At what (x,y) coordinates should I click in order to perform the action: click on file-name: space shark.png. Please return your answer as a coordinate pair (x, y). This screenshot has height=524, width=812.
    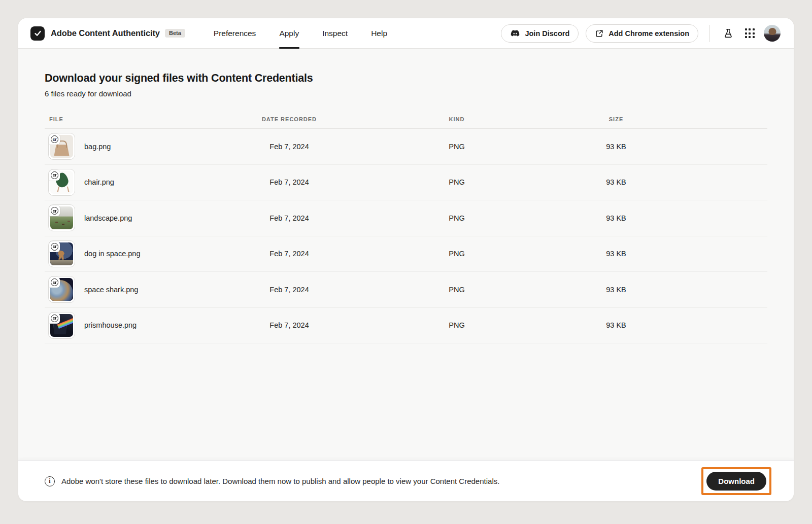
    Looking at the image, I should click on (111, 290).